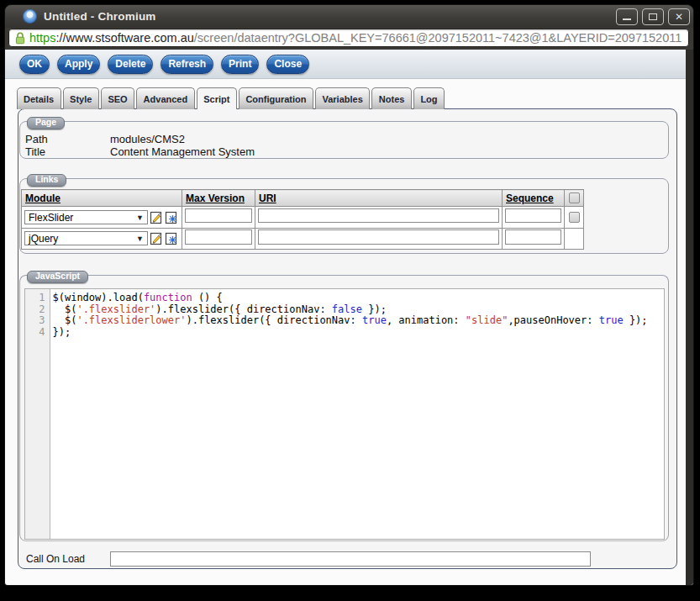 This screenshot has width=700, height=601. I want to click on close-button: ✕, so click(679, 17).